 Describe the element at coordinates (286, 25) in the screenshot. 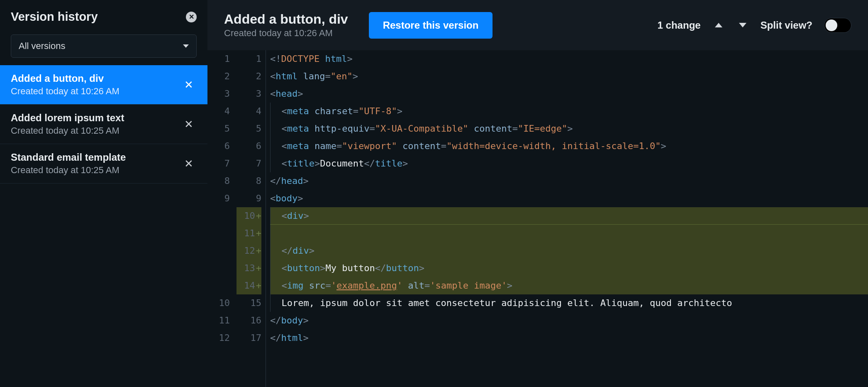

I see `version-title-block: Added a button, div Created today at 10:…` at that location.